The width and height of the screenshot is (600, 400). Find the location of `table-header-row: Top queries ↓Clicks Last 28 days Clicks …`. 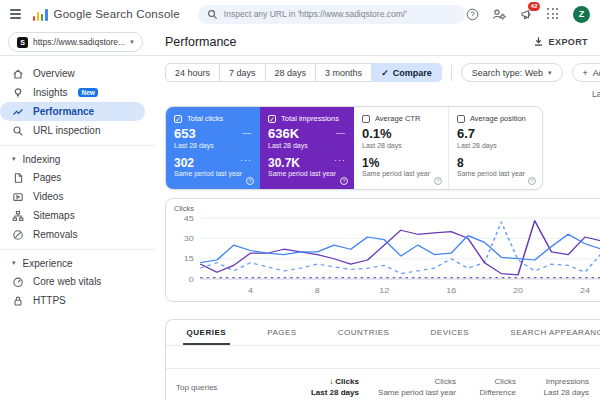

table-header-row: Top queries ↓Clicks Last 28 days Clicks … is located at coordinates (383, 384).